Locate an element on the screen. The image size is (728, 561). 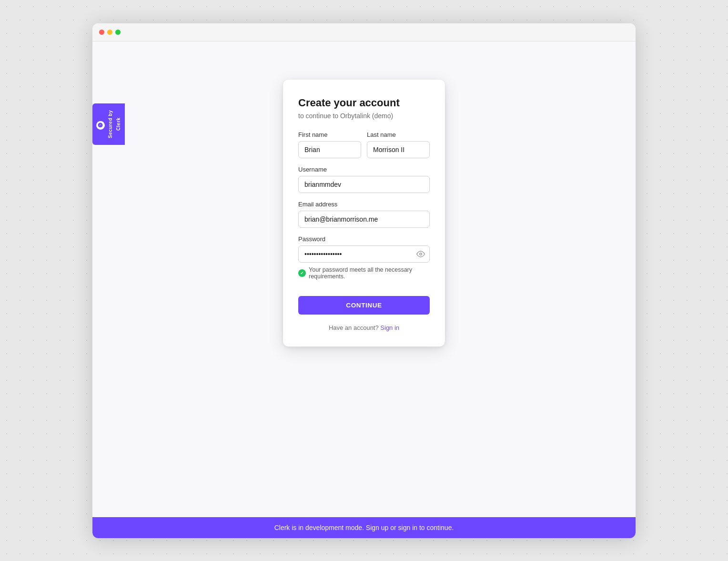
signin-section: Have an account? Sign in is located at coordinates (364, 328).